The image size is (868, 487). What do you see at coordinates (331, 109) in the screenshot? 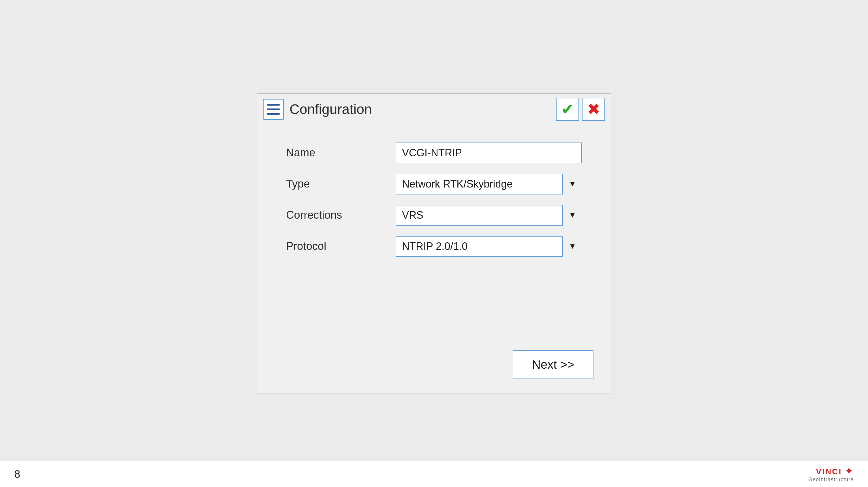
I see `page-title: Configuration` at bounding box center [331, 109].